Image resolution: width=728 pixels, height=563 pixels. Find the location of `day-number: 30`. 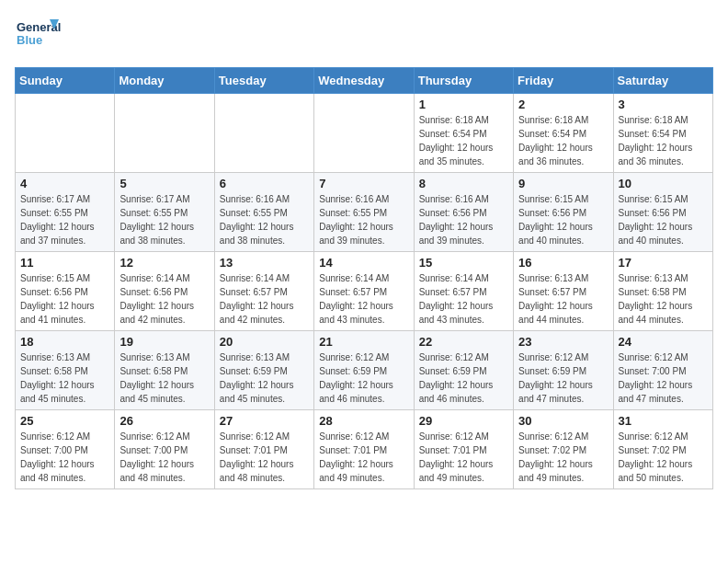

day-number: 30 is located at coordinates (563, 421).